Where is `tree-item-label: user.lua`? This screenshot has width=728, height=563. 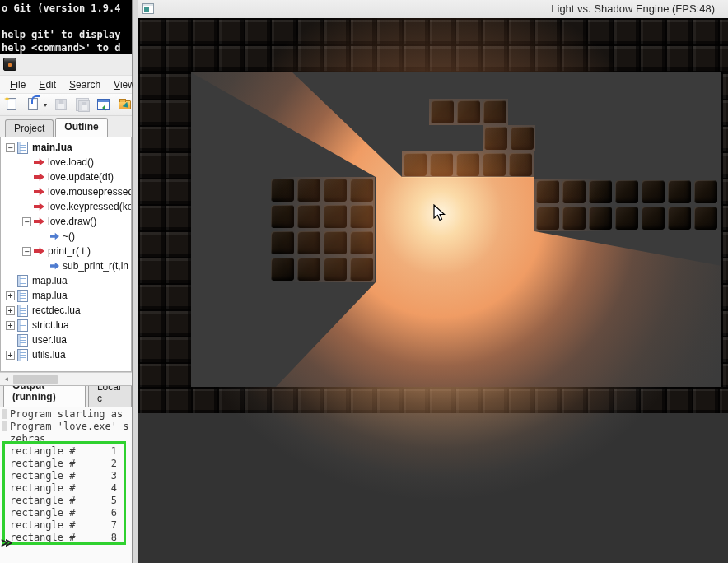 tree-item-label: user.lua is located at coordinates (49, 340).